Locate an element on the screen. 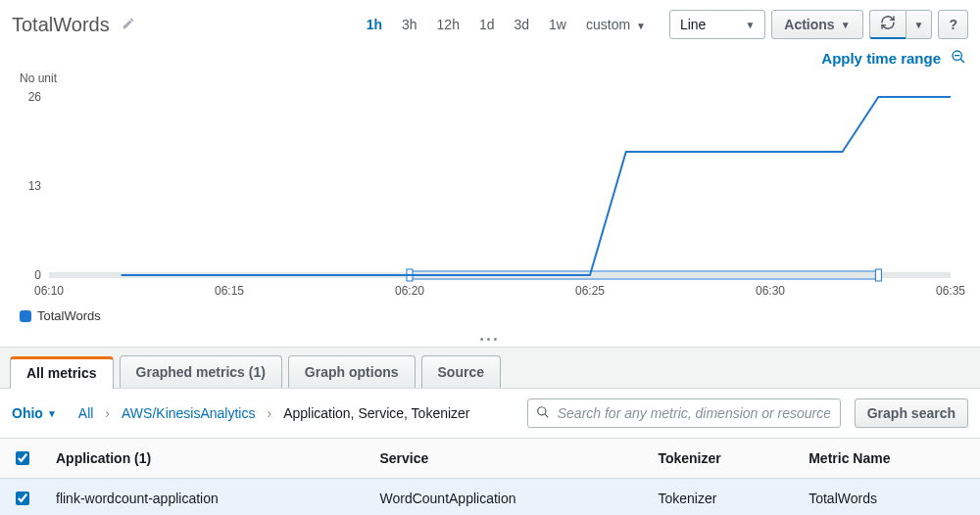 This screenshot has width=980, height=515. actions-button: Actions ▼ is located at coordinates (817, 24).